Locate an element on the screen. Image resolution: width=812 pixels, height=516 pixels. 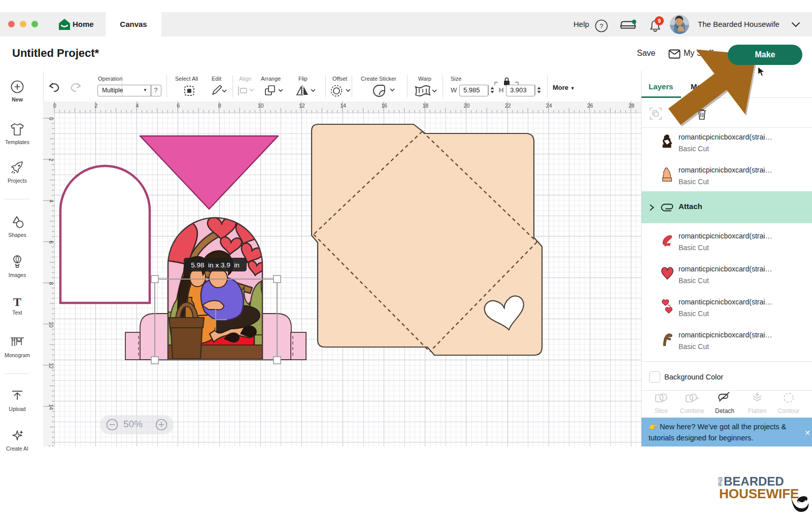
svg-text: 22 is located at coordinates (508, 106).